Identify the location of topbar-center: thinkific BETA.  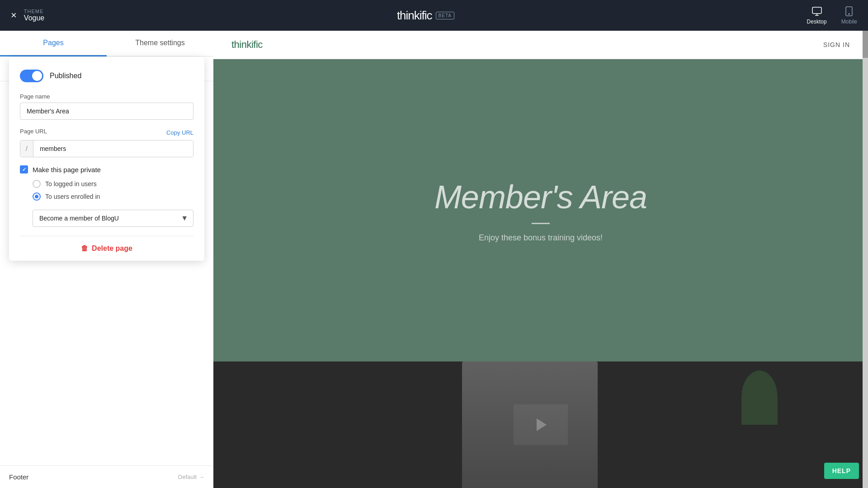
(426, 15).